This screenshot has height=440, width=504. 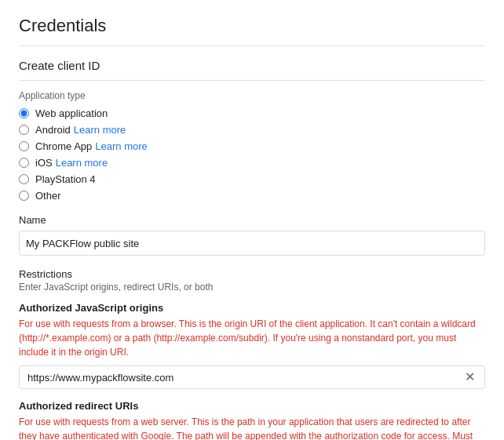 I want to click on restrictions-title: Restrictions, so click(x=252, y=275).